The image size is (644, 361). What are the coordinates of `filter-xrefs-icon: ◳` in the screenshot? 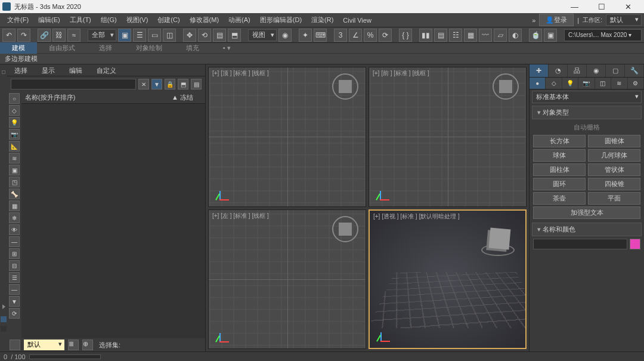 It's located at (14, 182).